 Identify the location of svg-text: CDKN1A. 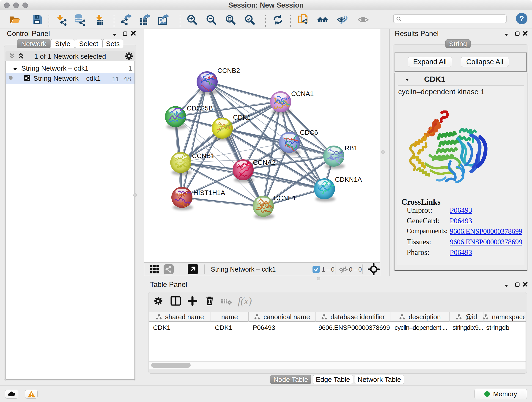
(348, 179).